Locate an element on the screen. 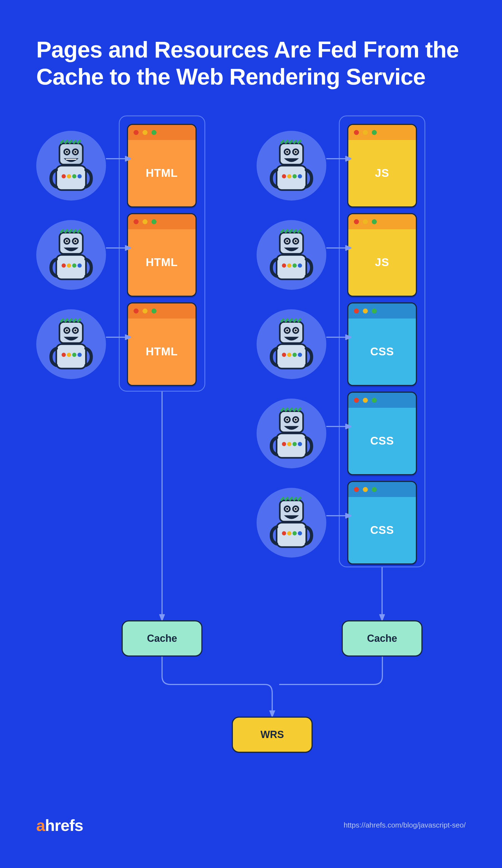  brand-logo: ahrefs is located at coordinates (60, 825).